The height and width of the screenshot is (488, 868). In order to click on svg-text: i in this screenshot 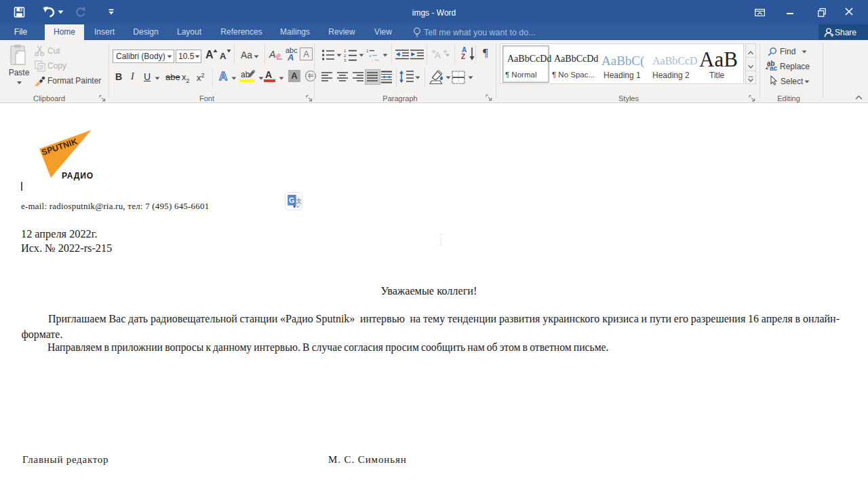, I will do `click(372, 60)`.